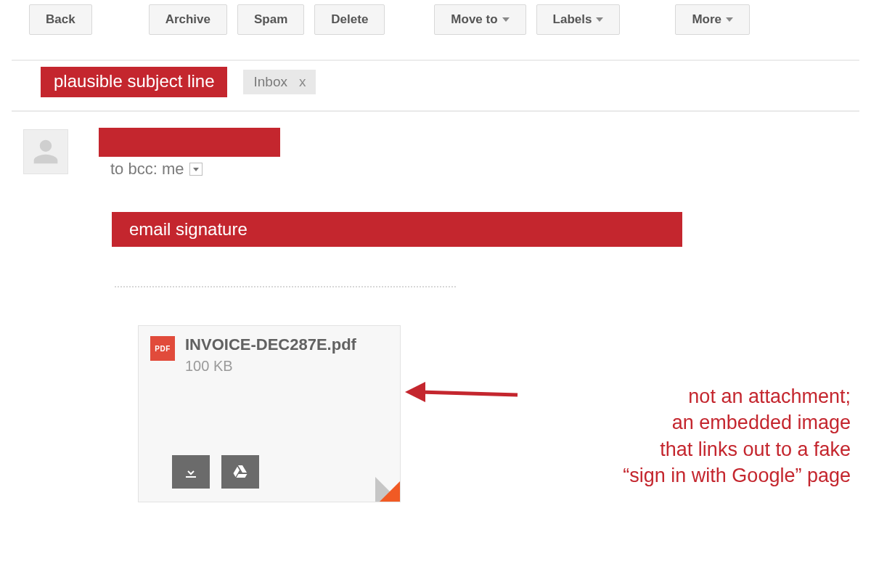 The height and width of the screenshot is (588, 871). Describe the element at coordinates (157, 169) in the screenshot. I see `recipient-line: to bcc: me` at that location.